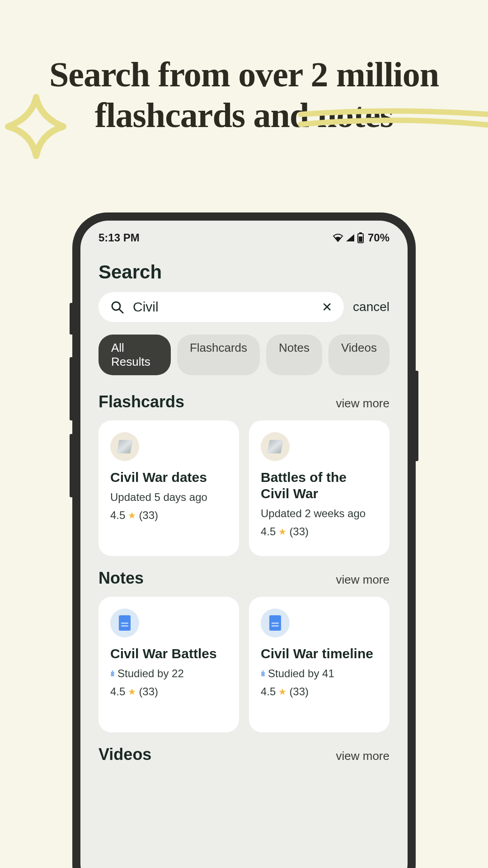 The width and height of the screenshot is (488, 868). I want to click on card-title: Civil War Battles, so click(169, 654).